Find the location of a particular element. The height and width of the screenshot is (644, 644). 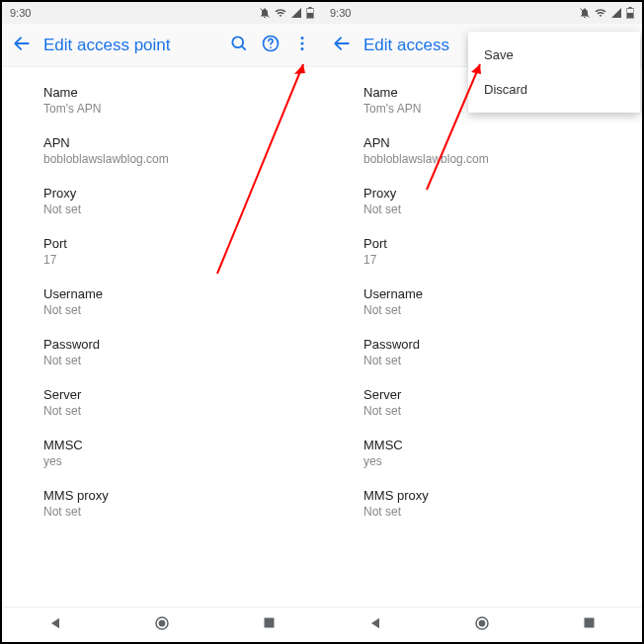

field-value: Tom's APN is located at coordinates (177, 109).